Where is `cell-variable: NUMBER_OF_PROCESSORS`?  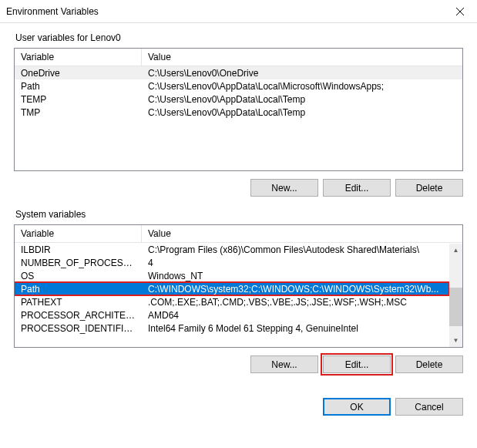
cell-variable: NUMBER_OF_PROCESSORS is located at coordinates (79, 263).